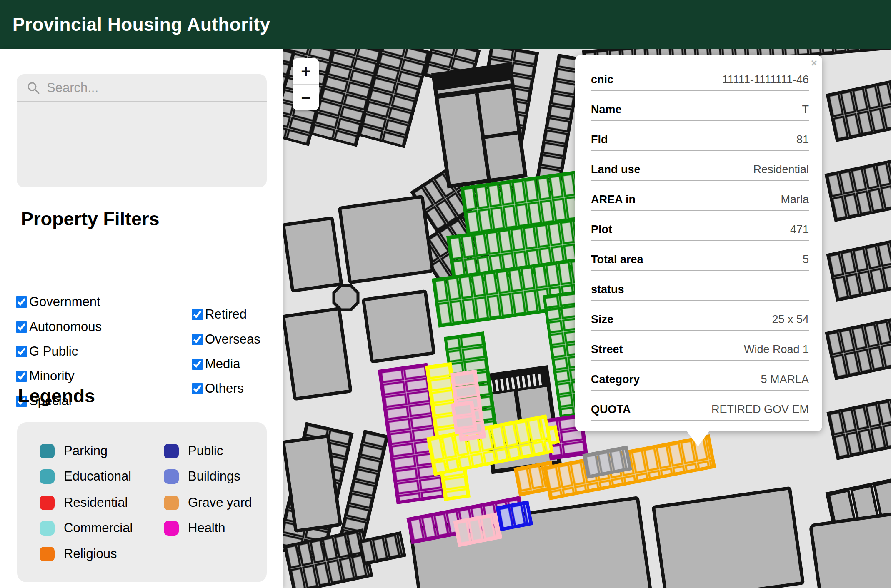  What do you see at coordinates (47, 503) in the screenshot?
I see `residential-swatch` at bounding box center [47, 503].